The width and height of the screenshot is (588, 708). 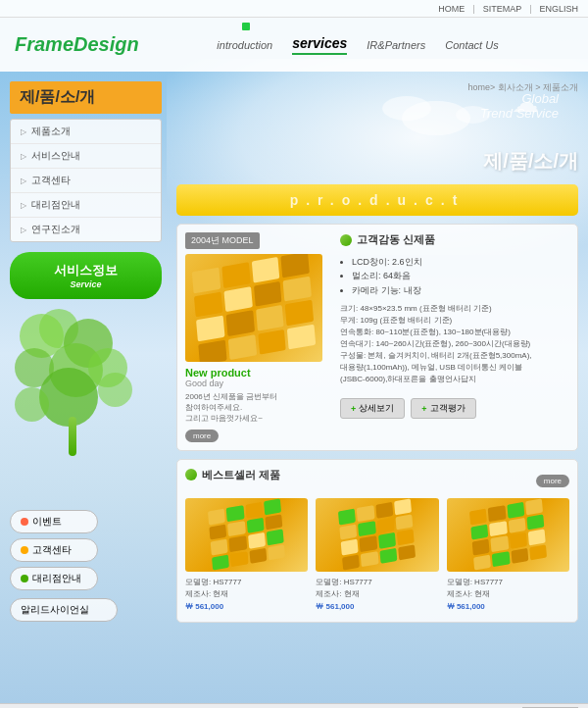 What do you see at coordinates (24, 522) in the screenshot?
I see `event-dot` at bounding box center [24, 522].